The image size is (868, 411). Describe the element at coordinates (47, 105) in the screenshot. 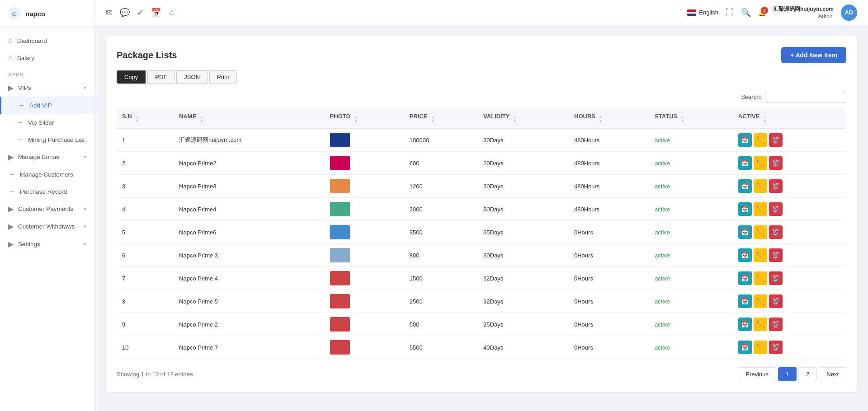

I see `sidebar-item-add-vip: → Add VIP` at that location.